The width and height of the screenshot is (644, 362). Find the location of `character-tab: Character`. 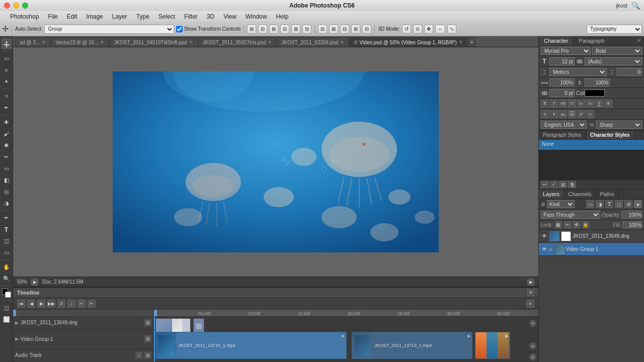

character-tab: Character is located at coordinates (556, 41).